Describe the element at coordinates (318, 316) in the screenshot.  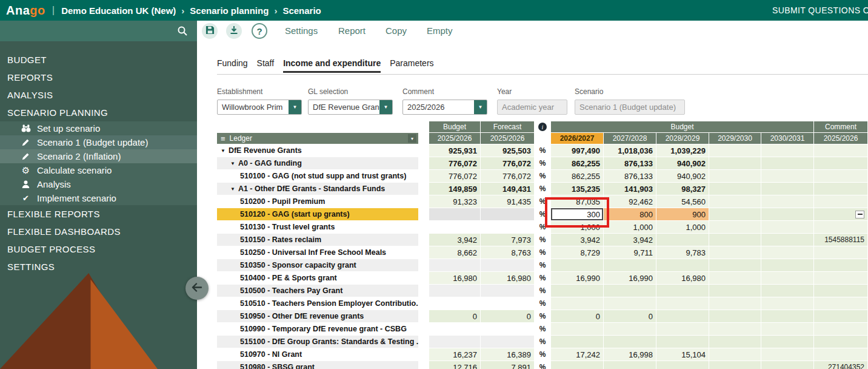
I see `ledger-cell: 510950 - Other DfE revenue grants` at that location.